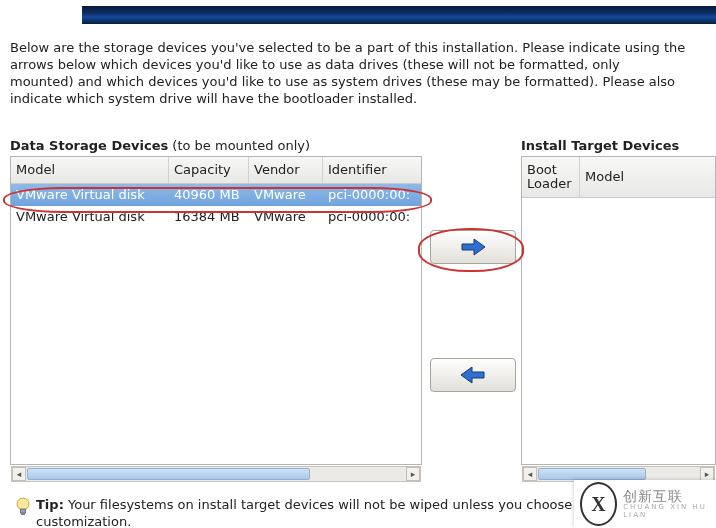 The width and height of the screenshot is (716, 528). Describe the element at coordinates (648, 177) in the screenshot. I see `col-target-model: Model` at that location.